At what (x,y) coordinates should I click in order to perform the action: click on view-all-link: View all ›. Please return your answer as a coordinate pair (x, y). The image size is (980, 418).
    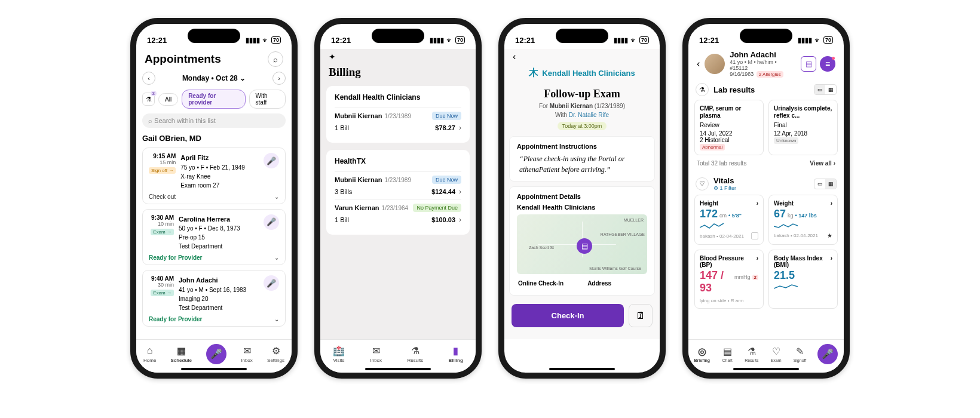
    Looking at the image, I should click on (822, 164).